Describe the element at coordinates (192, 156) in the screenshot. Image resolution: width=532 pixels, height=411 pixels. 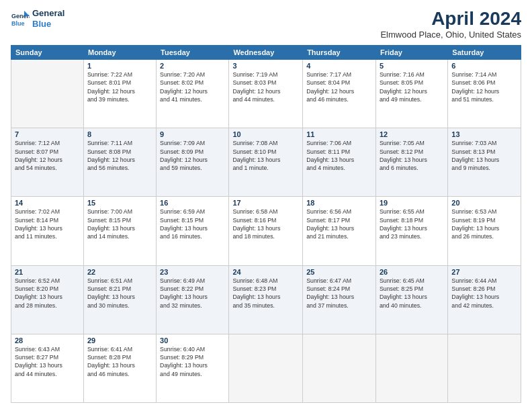
I see `cell-info-text: Sunrise: 7:09 AM Sunset: 8:09 PM Dayligh…` at that location.